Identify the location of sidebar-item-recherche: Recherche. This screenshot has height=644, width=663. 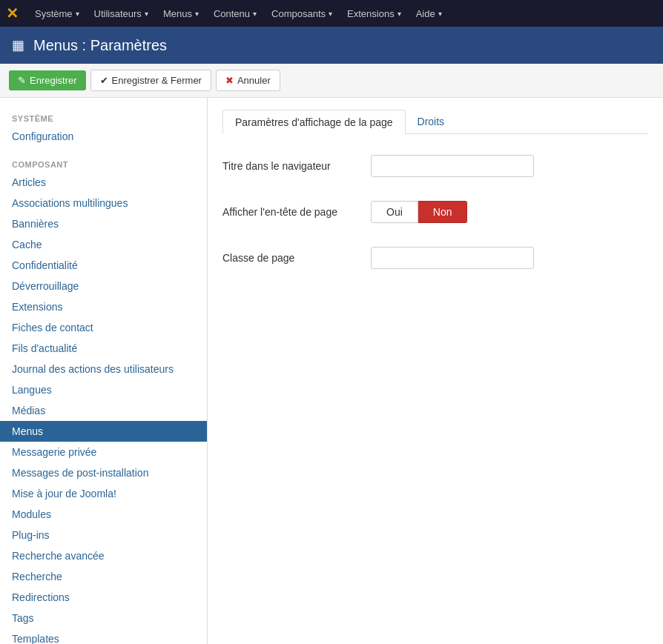
(104, 577).